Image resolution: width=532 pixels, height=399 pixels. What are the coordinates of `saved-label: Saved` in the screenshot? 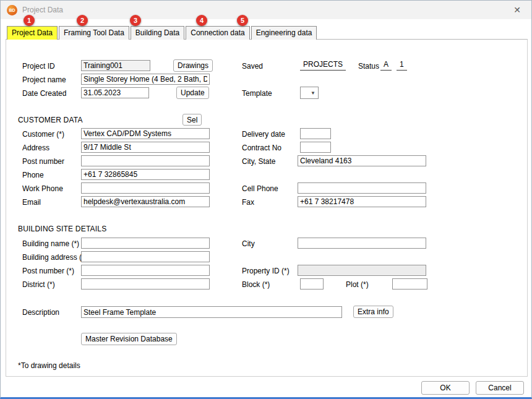 It's located at (252, 66).